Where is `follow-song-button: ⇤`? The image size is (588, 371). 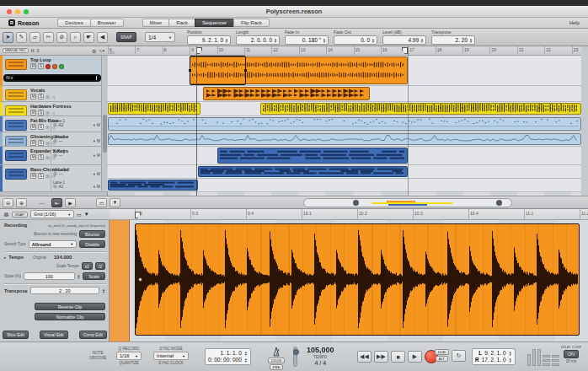
follow-song-button: ⇤ is located at coordinates (57, 202).